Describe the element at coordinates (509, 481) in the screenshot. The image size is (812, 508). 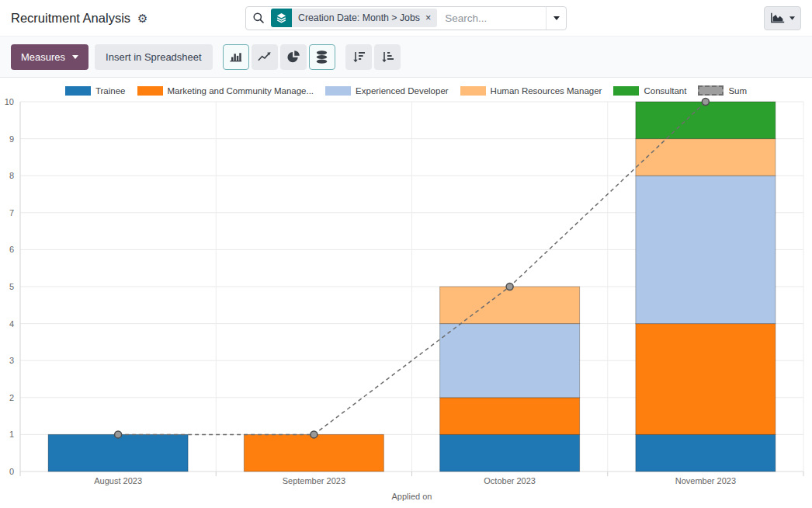
I see `x-tick-label: October 2023` at that location.